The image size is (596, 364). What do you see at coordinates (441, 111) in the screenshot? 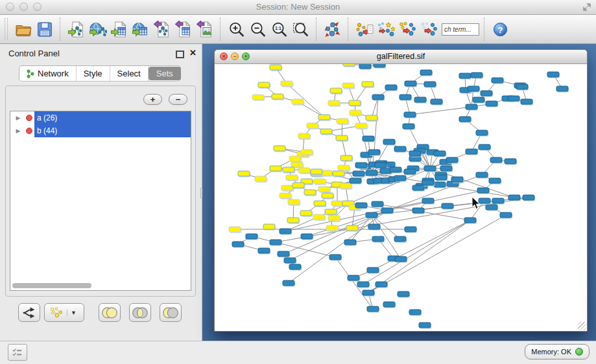
I see `graph-edge` at bounding box center [441, 111].